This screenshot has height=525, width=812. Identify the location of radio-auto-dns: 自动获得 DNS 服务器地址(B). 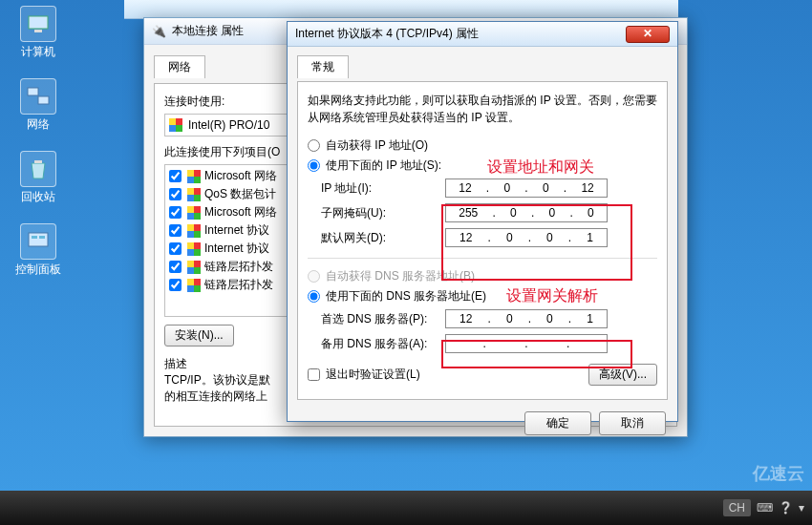
(482, 277).